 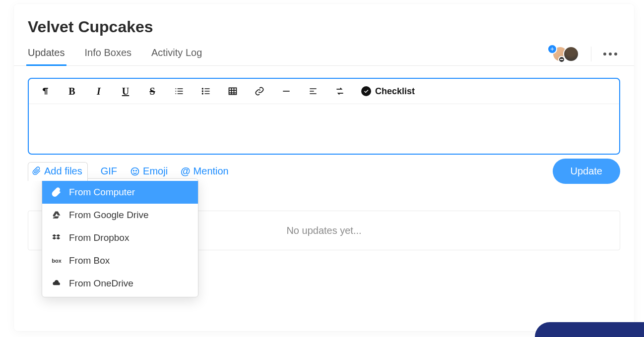 I want to click on bold-button: B, so click(x=72, y=91).